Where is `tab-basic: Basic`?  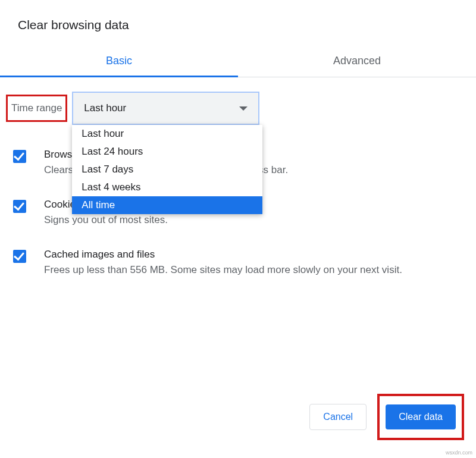
tab-basic: Basic is located at coordinates (119, 62).